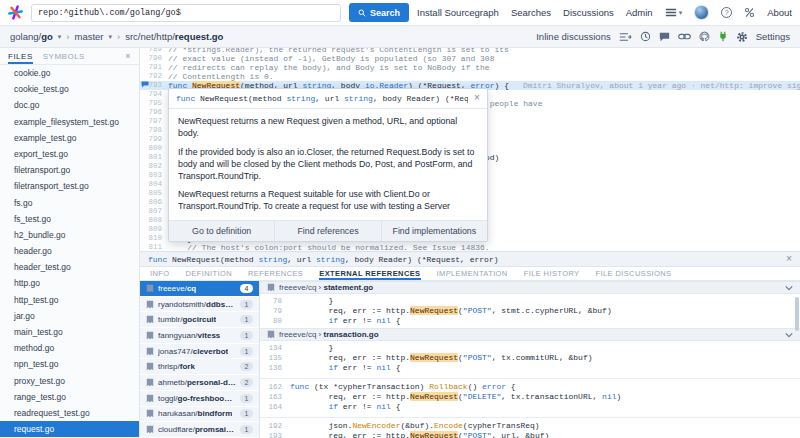 This screenshot has width=800, height=438. Describe the element at coordinates (664, 37) in the screenshot. I see `comment-icon` at that location.